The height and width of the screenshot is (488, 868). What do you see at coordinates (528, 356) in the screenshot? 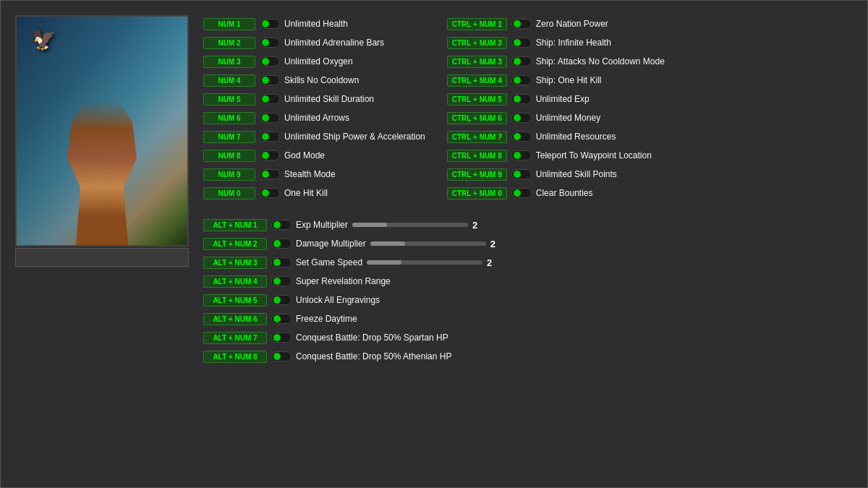
I see `cheat-item: ALT + NUM 8 Conquest Battle: Drop 50% At…` at bounding box center [528, 356].